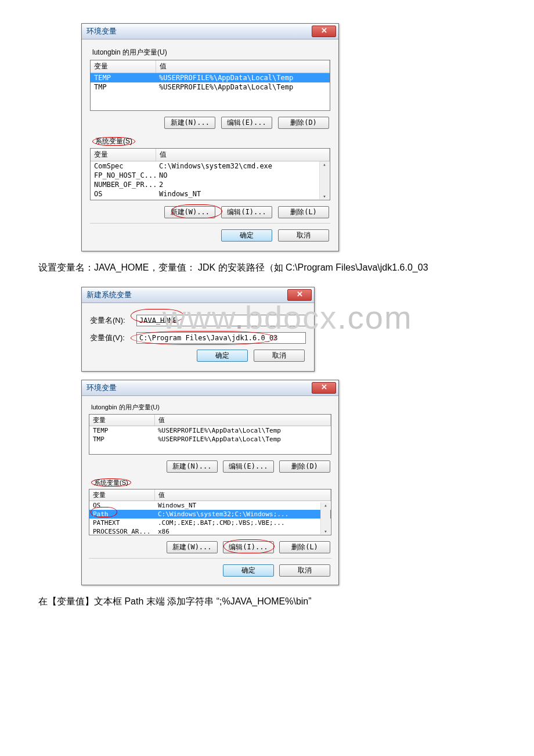 The height and width of the screenshot is (756, 534). Describe the element at coordinates (113, 321) in the screenshot. I see `var-name-label: 变量名(N):` at that location.